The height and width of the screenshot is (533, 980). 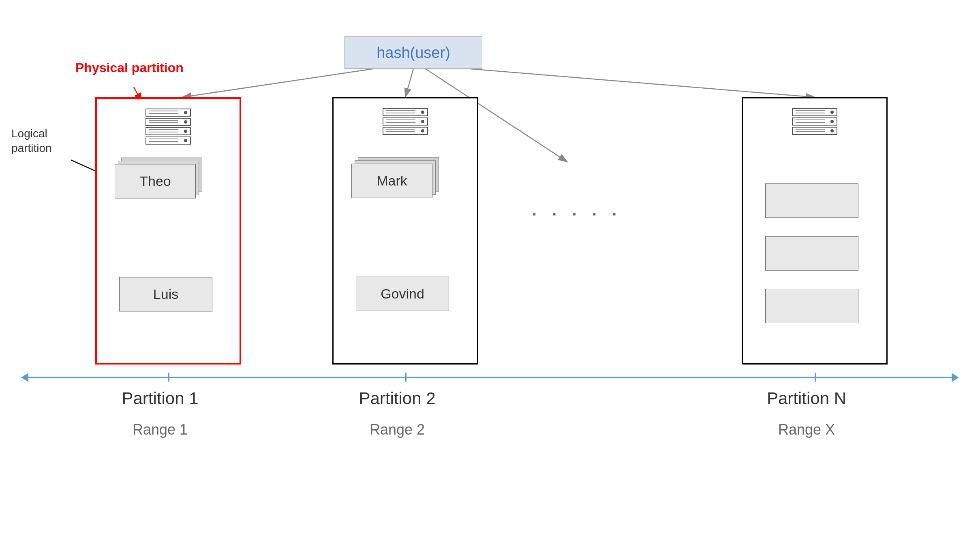 I want to click on range-2-text: Range 2, so click(x=397, y=429).